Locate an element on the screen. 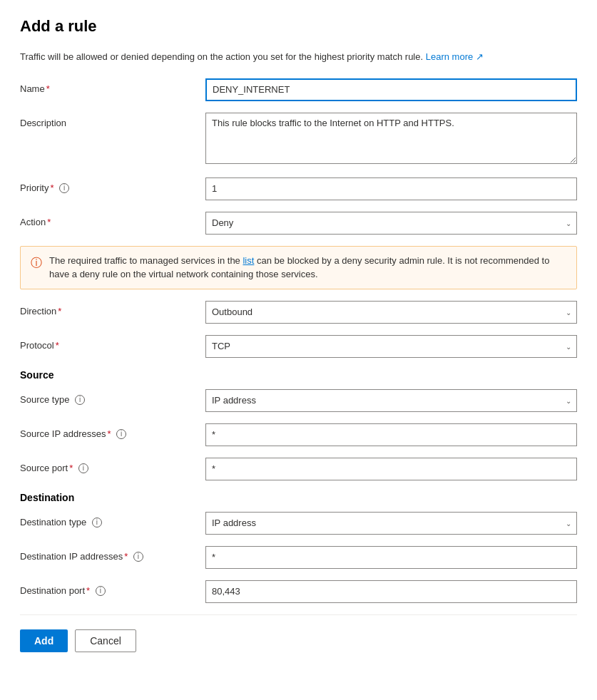  priority-row: Priority* i is located at coordinates (298, 189).